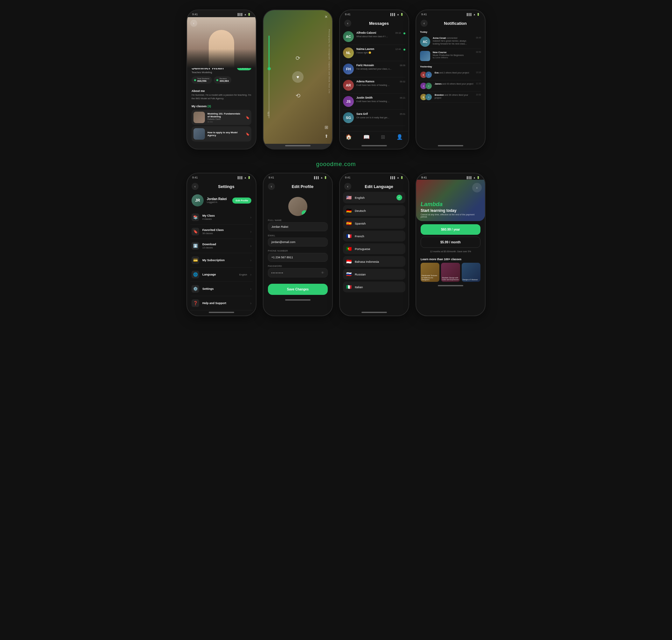 This screenshot has width=672, height=640. Describe the element at coordinates (221, 275) in the screenshot. I see `settings-item-language: 🌐 Language English ›` at that location.